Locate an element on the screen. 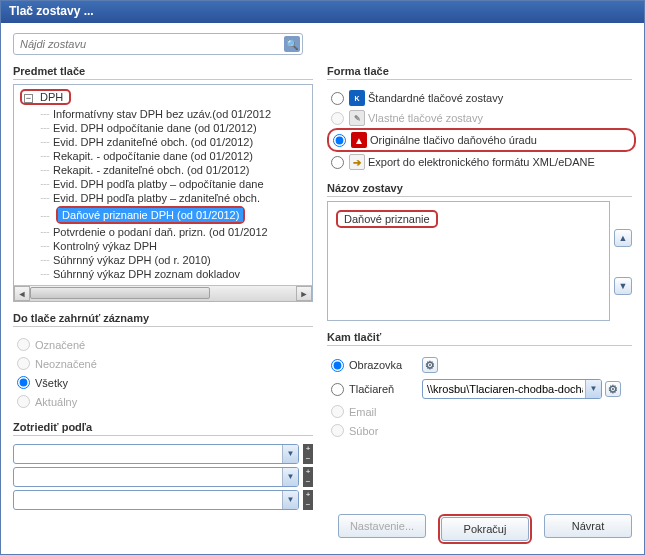 Image resolution: width=645 pixels, height=555 pixels. tree-item: ······Súhrnný výkaz DPH zoznam dokladov is located at coordinates (173, 274).